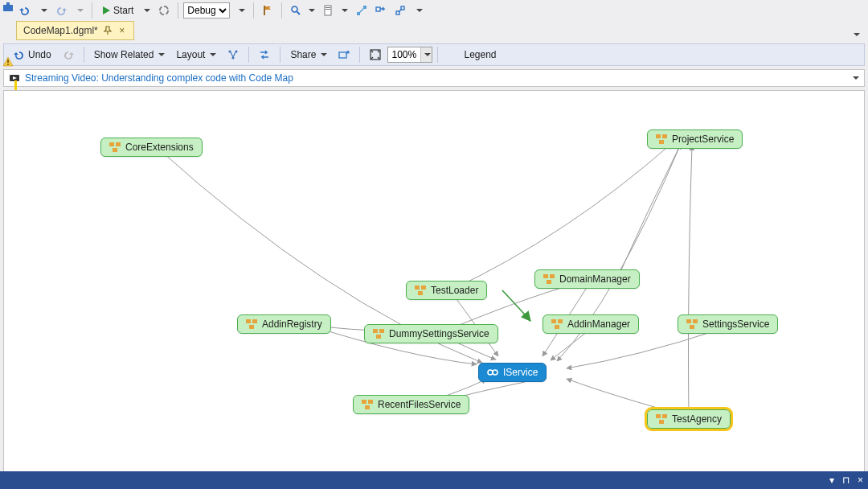 This screenshot has height=489, width=868. I want to click on node-testagency: TestAgency, so click(689, 419).